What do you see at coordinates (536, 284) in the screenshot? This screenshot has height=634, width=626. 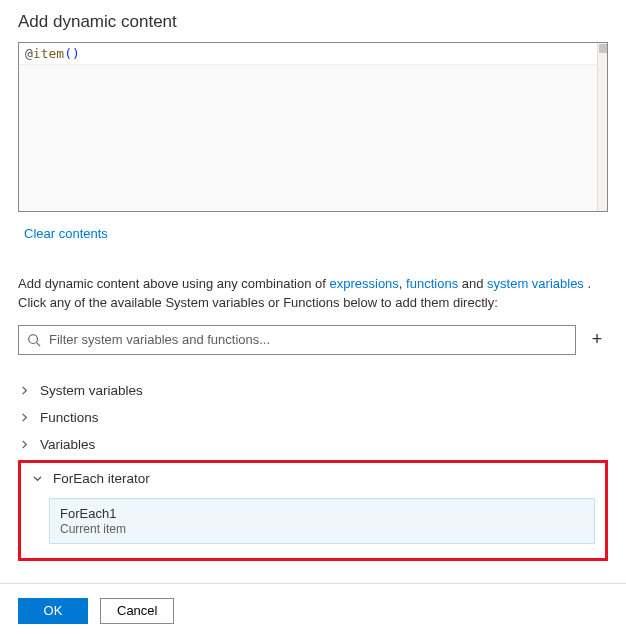 I see `system-variables-link: system variables` at bounding box center [536, 284].